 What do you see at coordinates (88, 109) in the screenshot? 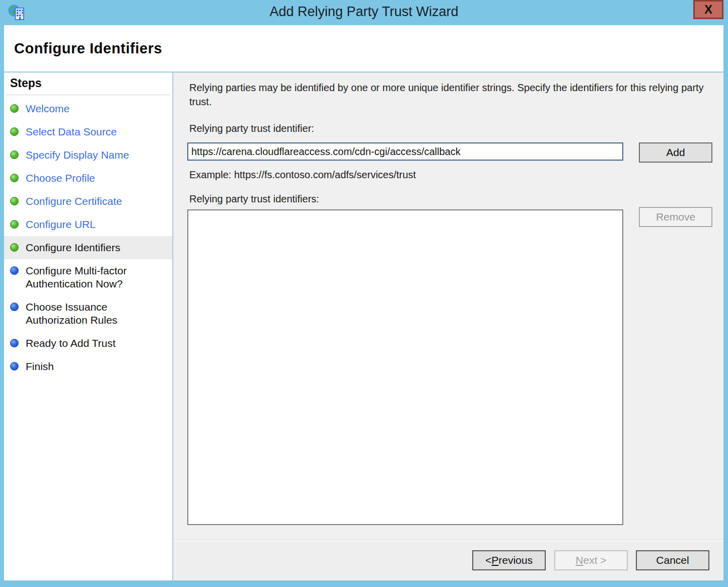
I see `step-item-welcome: Welcome` at bounding box center [88, 109].